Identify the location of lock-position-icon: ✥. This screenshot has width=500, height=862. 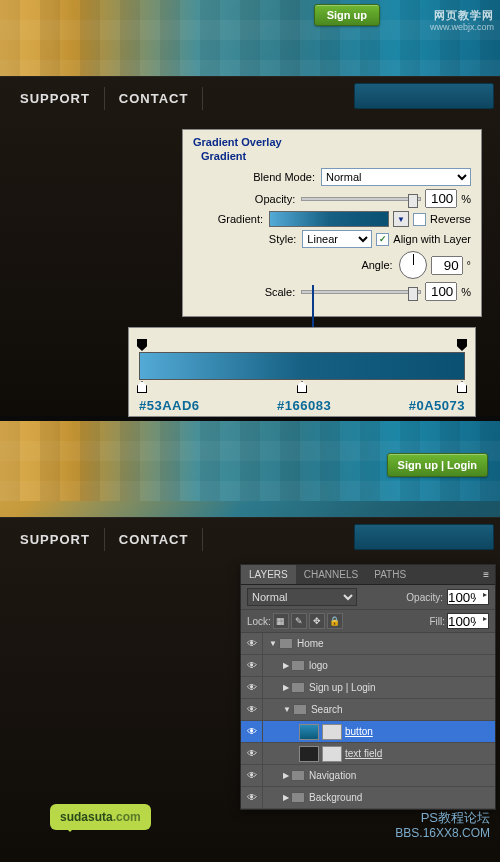
(317, 621).